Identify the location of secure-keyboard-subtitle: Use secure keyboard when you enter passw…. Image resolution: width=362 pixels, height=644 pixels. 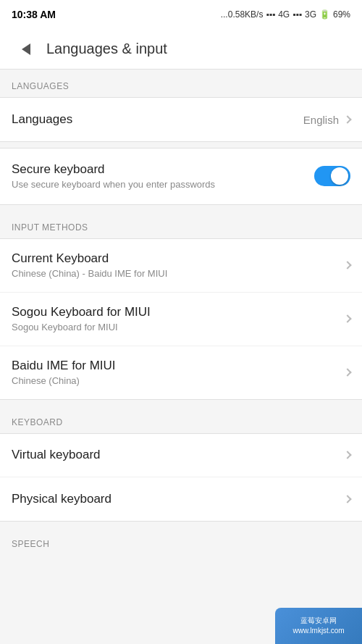
(157, 185).